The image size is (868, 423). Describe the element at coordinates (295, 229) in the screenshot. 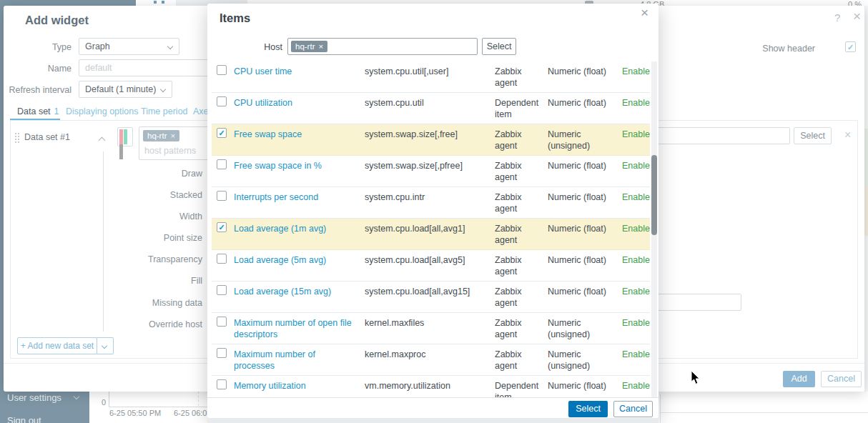

I see `item-name-link: Load average (1m avg)` at that location.